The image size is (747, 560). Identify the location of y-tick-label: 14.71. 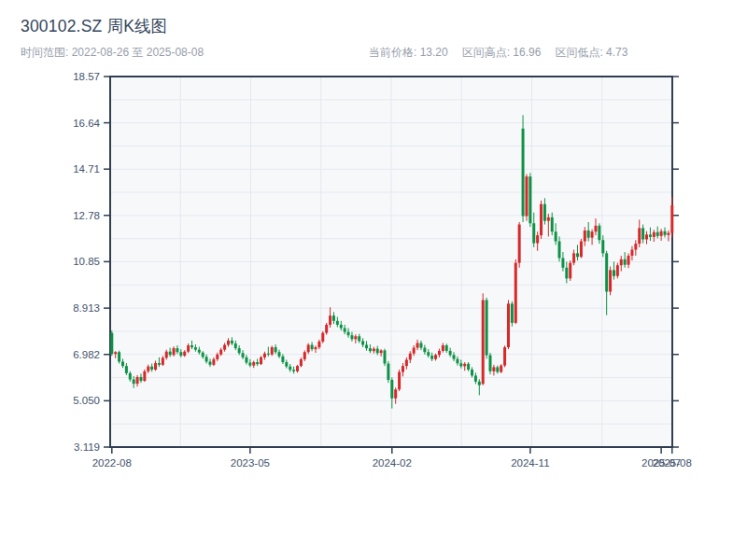
(86, 169).